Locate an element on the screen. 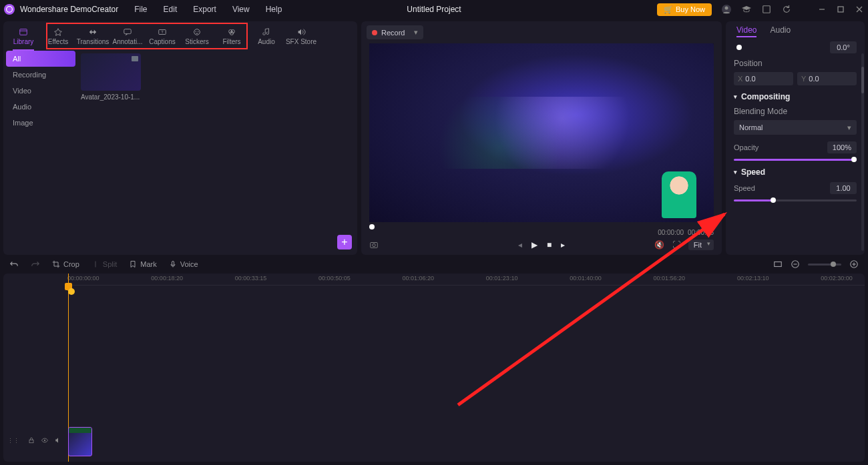 The height and width of the screenshot is (465, 868). timeline-marker is located at coordinates (71, 292).